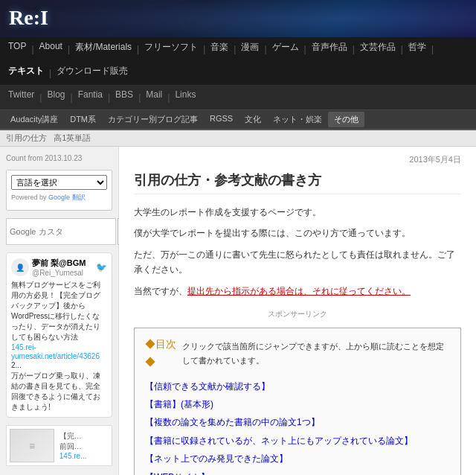 The width and height of the screenshot is (476, 475). What do you see at coordinates (60, 232) in the screenshot?
I see `search-widget: 検索` at bounding box center [60, 232].